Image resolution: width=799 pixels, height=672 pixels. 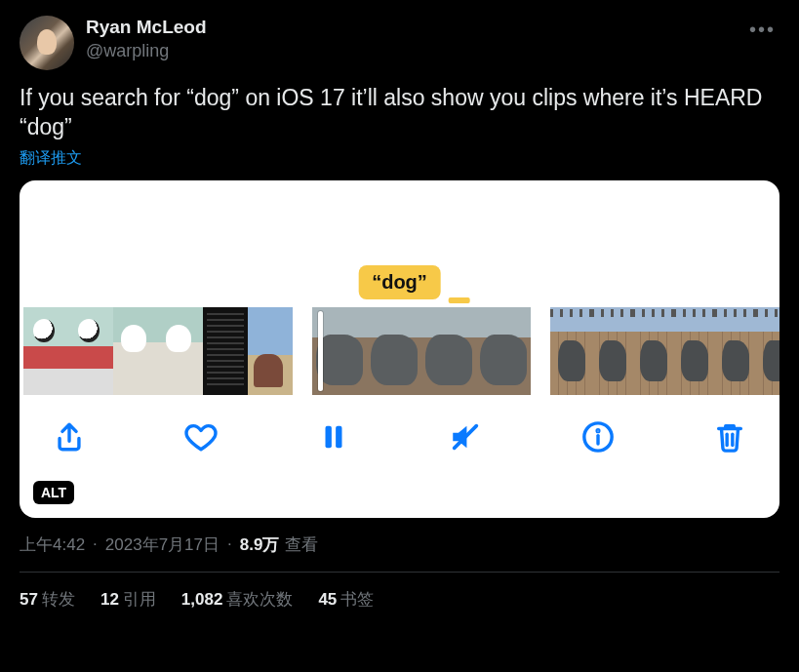 What do you see at coordinates (53, 544) in the screenshot?
I see `time: 上午4:42` at bounding box center [53, 544].